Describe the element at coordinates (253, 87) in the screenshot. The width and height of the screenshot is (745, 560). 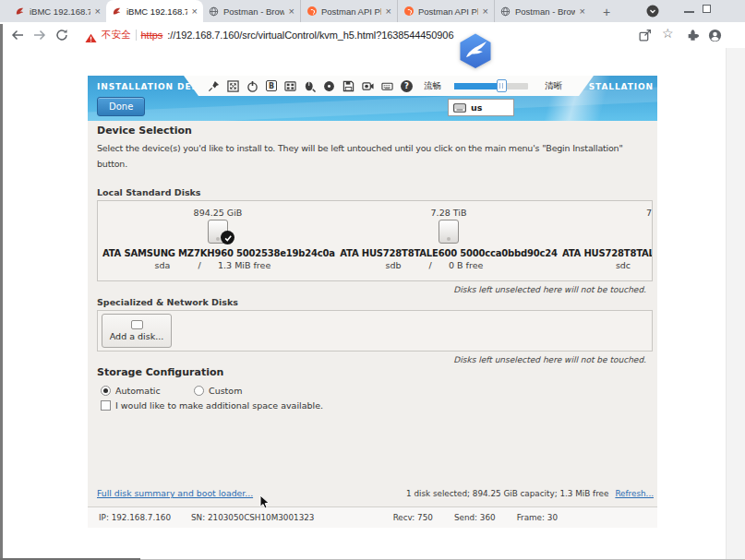
I see `power-icon` at that location.